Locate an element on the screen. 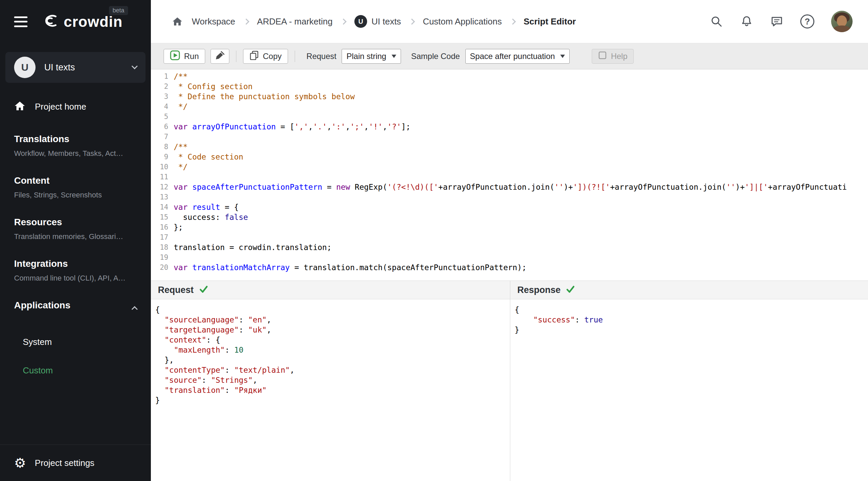 The height and width of the screenshot is (481, 868). chevron-up-icon is located at coordinates (134, 309).